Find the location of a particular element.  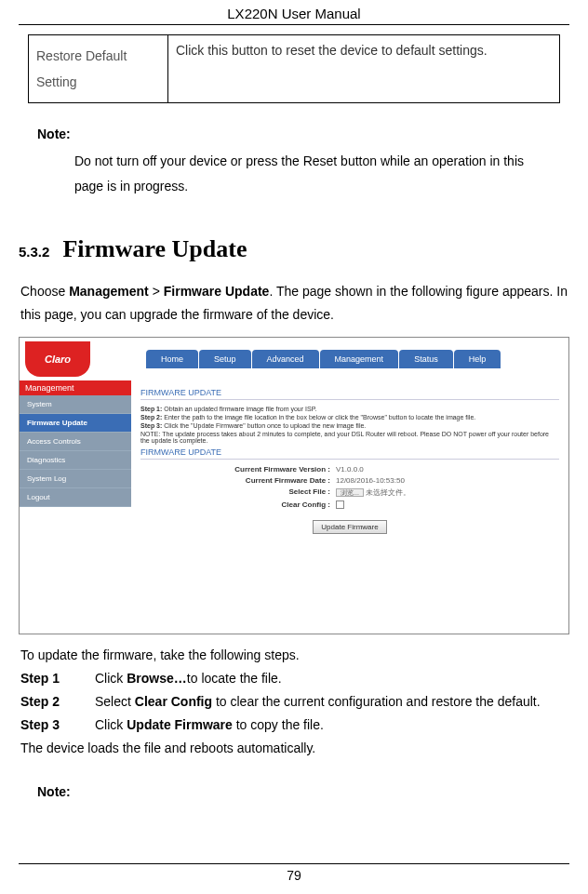

ss-step-3: Step 3: Click the "Update Firmware" butt… is located at coordinates (350, 426).